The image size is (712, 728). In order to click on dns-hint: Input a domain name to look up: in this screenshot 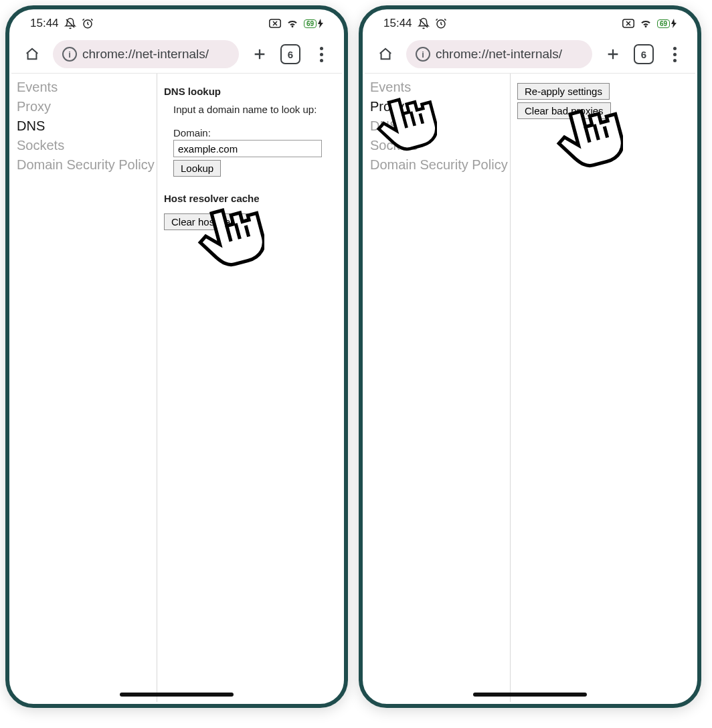, I will do `click(254, 110)`.